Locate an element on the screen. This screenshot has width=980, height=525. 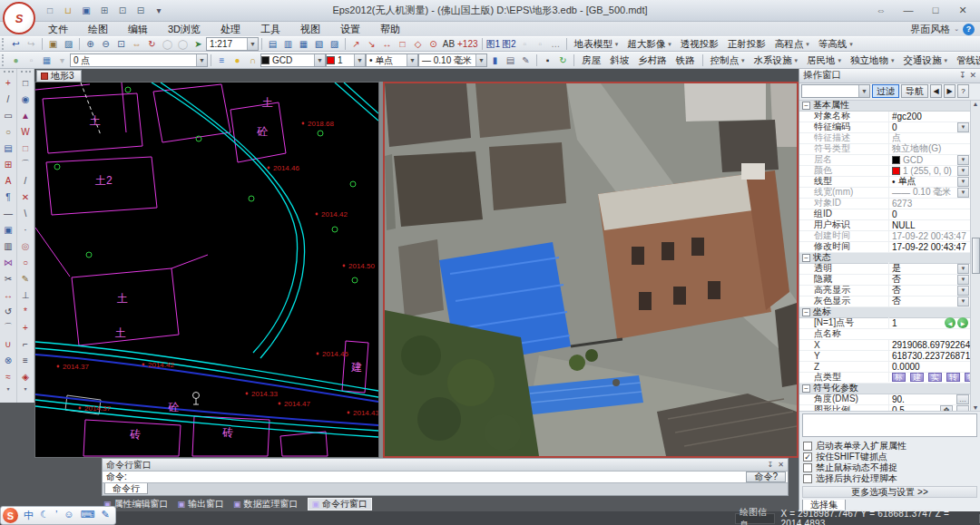
draw-tool-2-10-icon: ◎ is located at coordinates (25, 246).